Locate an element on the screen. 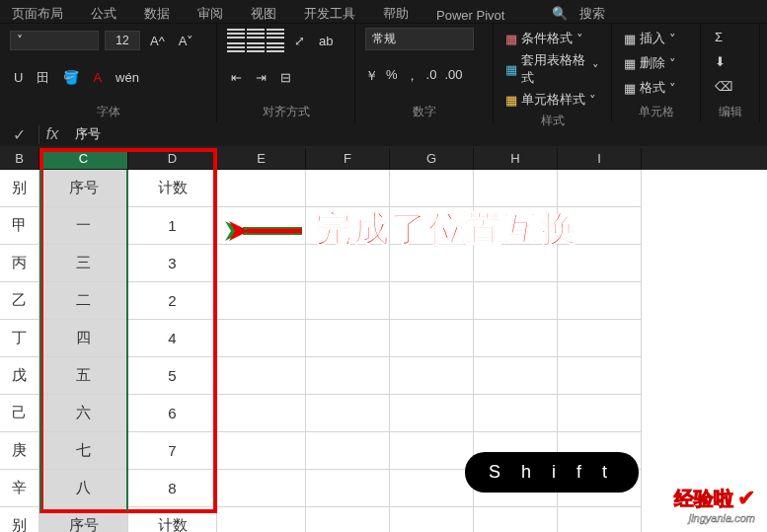  seq-cell: 二 is located at coordinates (84, 301).